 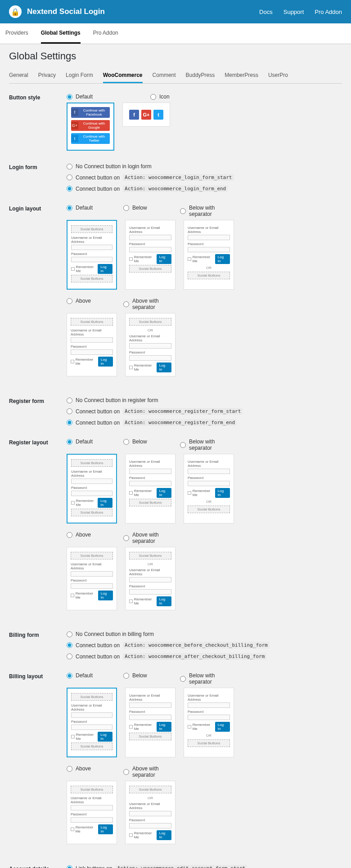 I want to click on billing-form-option-0: No Connect button in billing form, so click(x=204, y=634).